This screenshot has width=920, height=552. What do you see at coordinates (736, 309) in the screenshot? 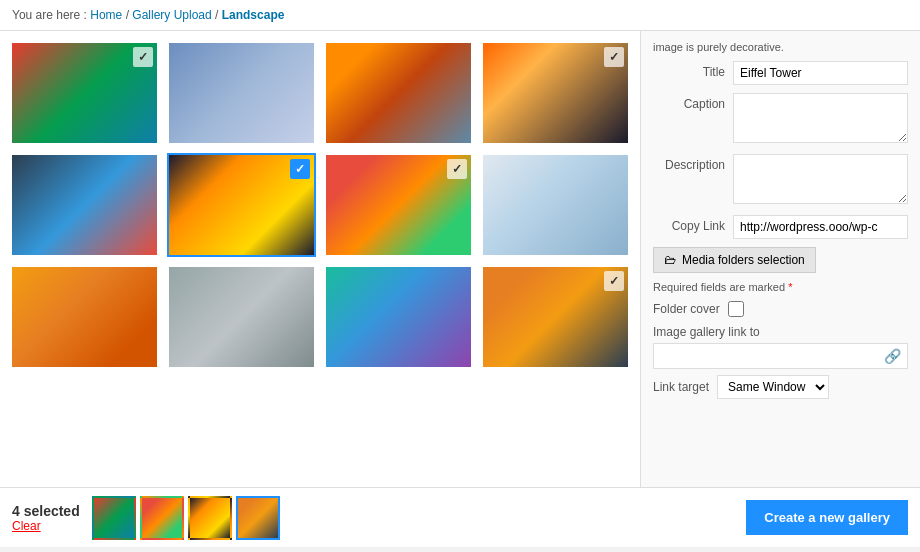
I see `folder-cover-checkbox` at bounding box center [736, 309].